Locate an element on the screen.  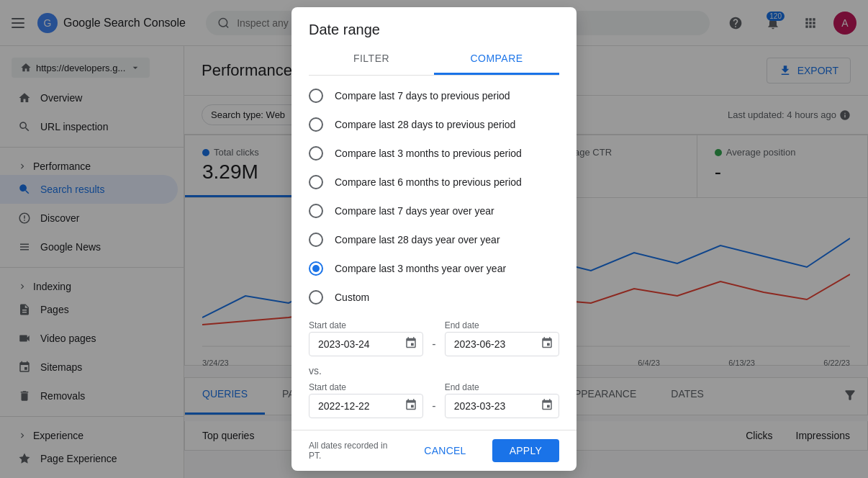
end-date-label: End date is located at coordinates (502, 325).